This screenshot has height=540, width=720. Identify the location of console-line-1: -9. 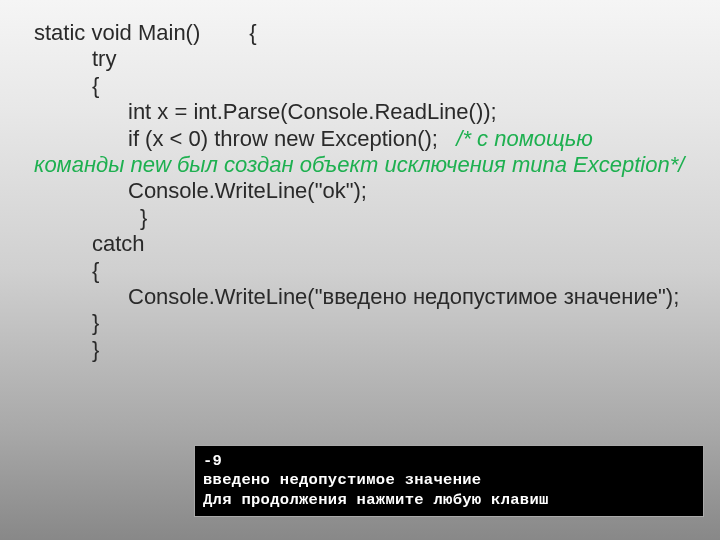
(449, 462).